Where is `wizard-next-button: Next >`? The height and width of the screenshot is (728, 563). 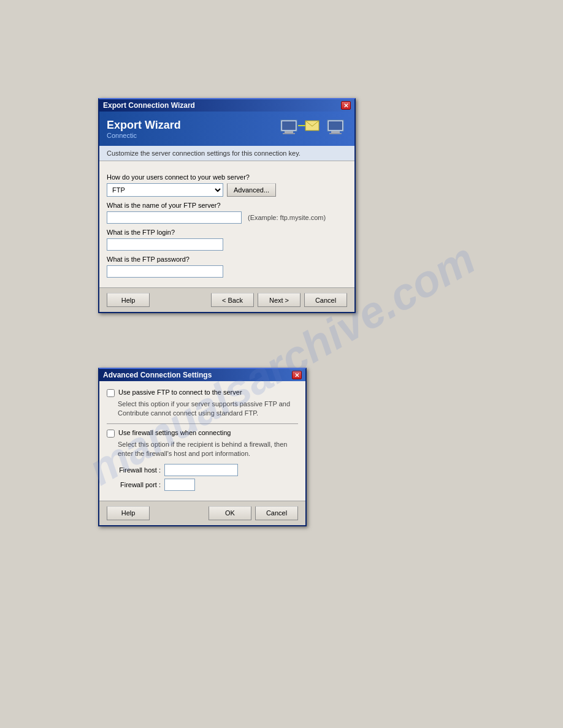 wizard-next-button: Next > is located at coordinates (279, 300).